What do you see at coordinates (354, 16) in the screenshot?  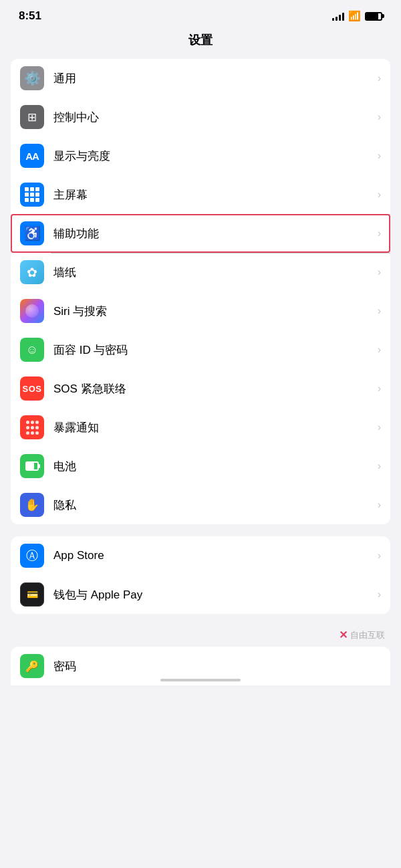 I see `wifi-icon: 📶` at bounding box center [354, 16].